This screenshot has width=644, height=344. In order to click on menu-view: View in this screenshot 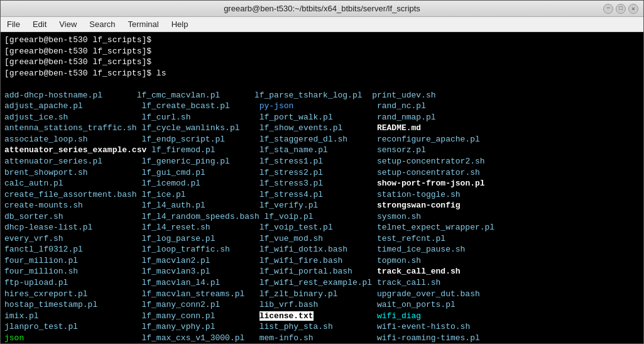, I will do `click(68, 24)`.